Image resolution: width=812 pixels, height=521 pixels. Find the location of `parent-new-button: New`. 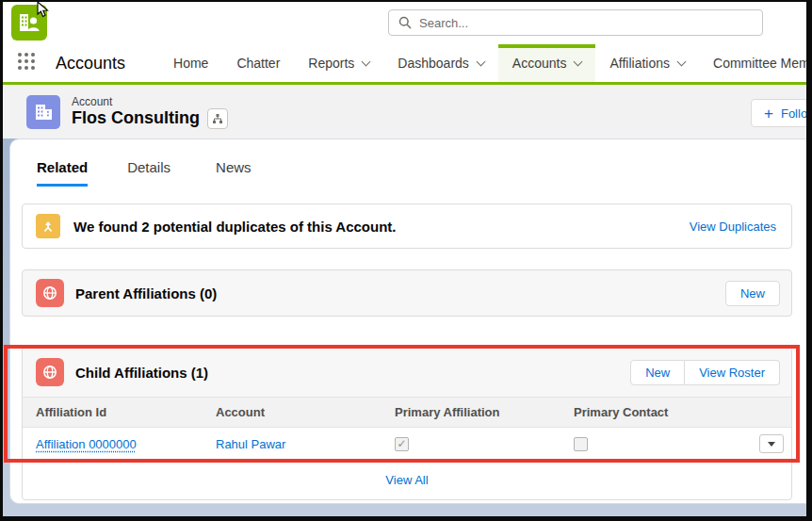

parent-new-button: New is located at coordinates (753, 294).